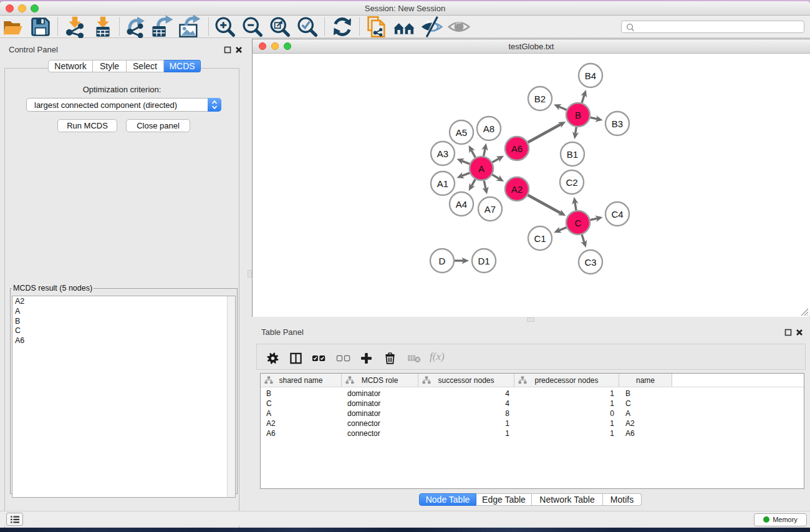 Image resolution: width=810 pixels, height=532 pixels. Describe the element at coordinates (572, 155) in the screenshot. I see `svg-text: B1` at that location.